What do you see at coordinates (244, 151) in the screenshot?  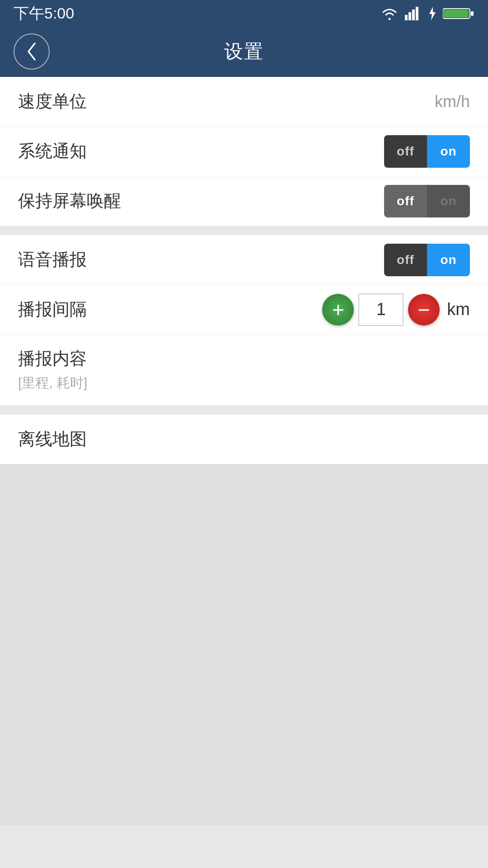 I see `system-notify-row: 系统通知 off on` at bounding box center [244, 151].